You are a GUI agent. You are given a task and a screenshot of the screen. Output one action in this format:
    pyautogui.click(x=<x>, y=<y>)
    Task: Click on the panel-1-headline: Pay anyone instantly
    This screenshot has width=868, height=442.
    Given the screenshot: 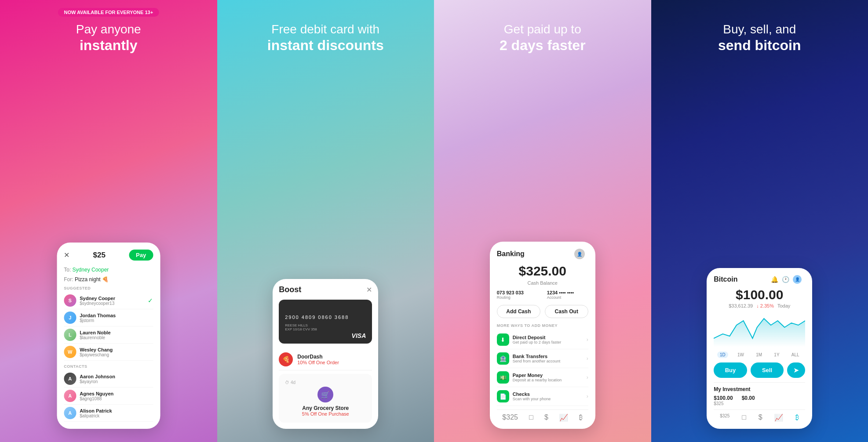 What is the action you would take?
    pyautogui.click(x=109, y=38)
    